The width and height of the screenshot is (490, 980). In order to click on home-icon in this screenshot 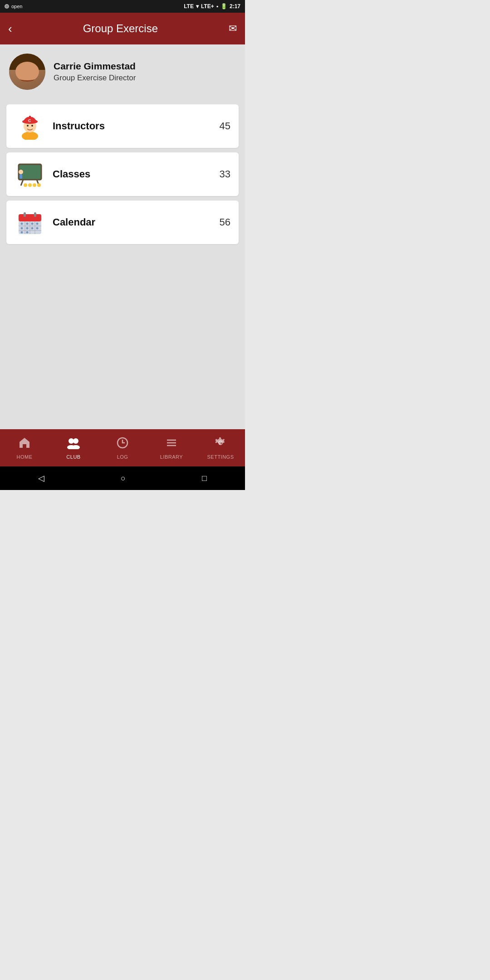, I will do `click(24, 445)`.